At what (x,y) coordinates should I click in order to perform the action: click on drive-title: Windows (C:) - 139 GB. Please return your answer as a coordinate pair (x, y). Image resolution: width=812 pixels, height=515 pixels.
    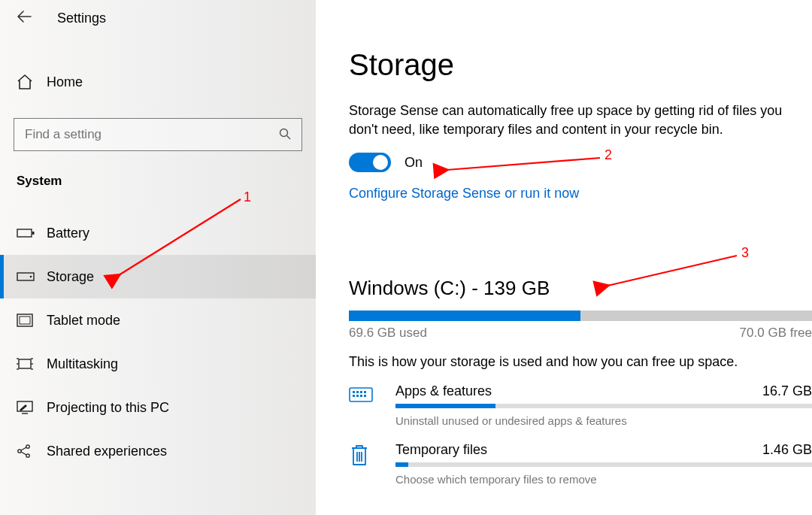
    Looking at the image, I should click on (580, 289).